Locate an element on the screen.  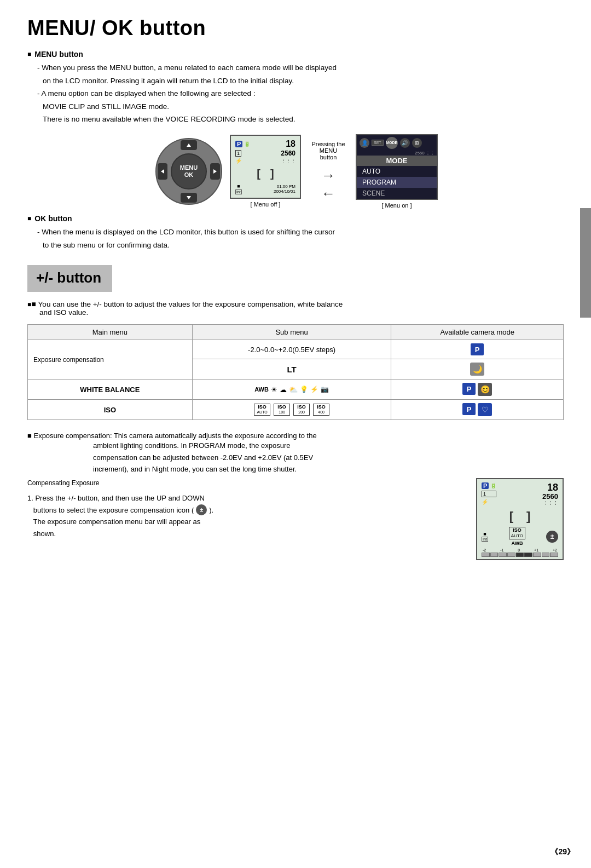
lcd-on-screen: 👤 SET MODE 🔊 ⊞ 2560 ⋮⋮ MODE AUTO PROGRAM… is located at coordinates (397, 167).